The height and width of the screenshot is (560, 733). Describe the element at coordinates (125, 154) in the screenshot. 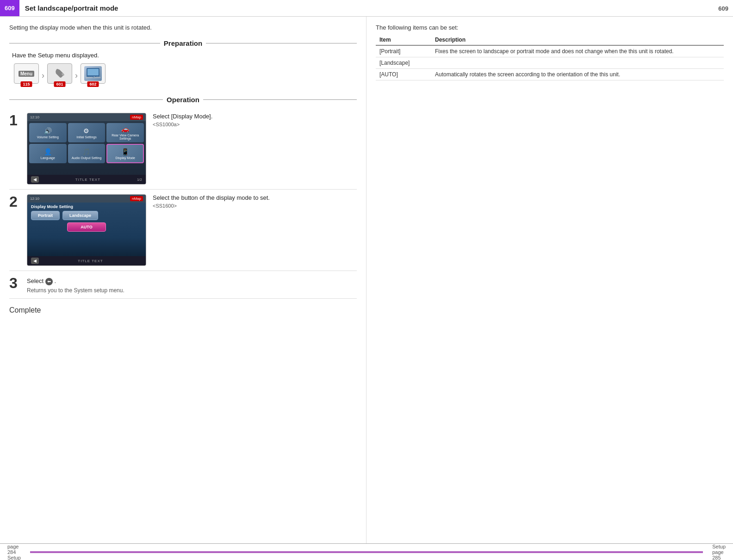

I see `menu-item-display-mode: 📱 Display Mode` at that location.